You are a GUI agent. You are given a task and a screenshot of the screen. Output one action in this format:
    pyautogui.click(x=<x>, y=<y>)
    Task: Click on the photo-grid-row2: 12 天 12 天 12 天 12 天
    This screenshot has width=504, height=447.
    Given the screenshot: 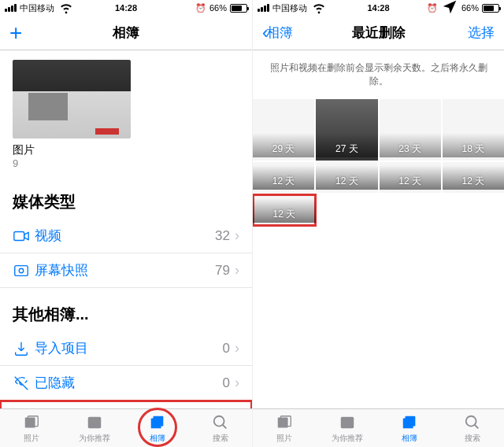 What is the action you would take?
    pyautogui.click(x=378, y=178)
    